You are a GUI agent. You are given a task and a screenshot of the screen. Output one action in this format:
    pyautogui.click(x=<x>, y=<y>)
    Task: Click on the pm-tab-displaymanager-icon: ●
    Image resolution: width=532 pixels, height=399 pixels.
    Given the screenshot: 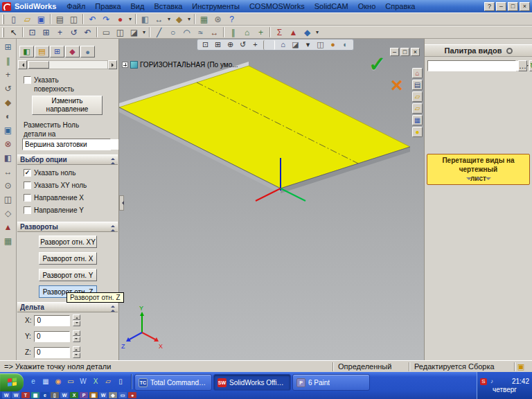 What is the action you would take?
    pyautogui.click(x=87, y=51)
    